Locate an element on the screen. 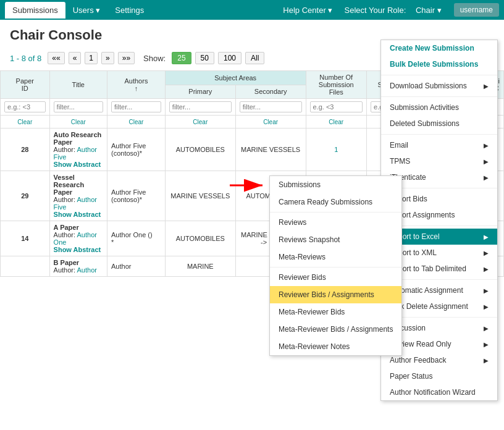 The image size is (504, 430). row-28-title: Auto Research Paper Author: Author Five … is located at coordinates (78, 150).